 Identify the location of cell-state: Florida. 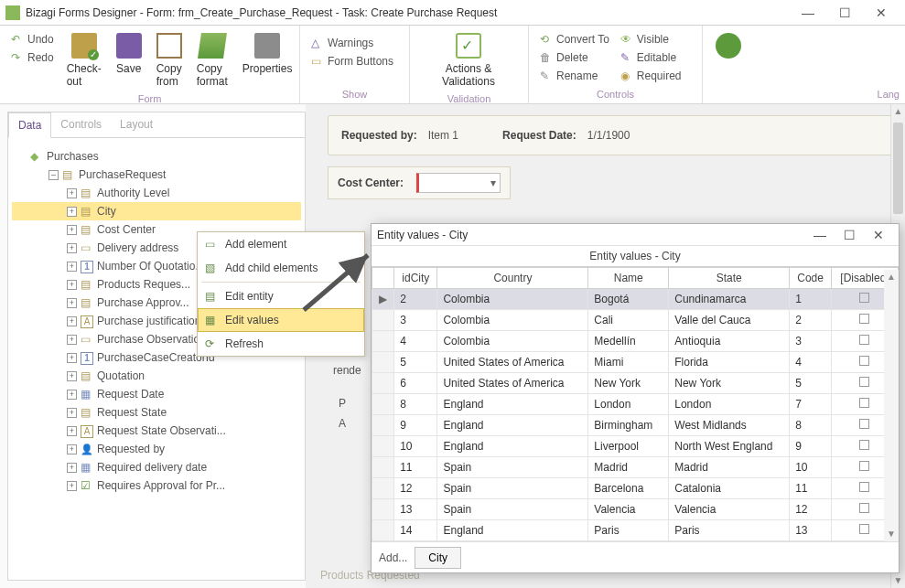
(729, 362).